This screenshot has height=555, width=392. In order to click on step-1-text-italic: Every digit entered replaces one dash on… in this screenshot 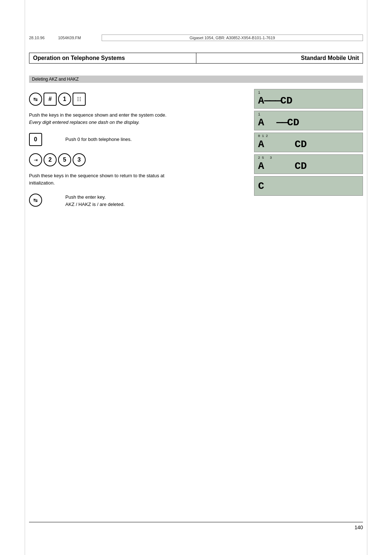, I will do `click(105, 122)`.